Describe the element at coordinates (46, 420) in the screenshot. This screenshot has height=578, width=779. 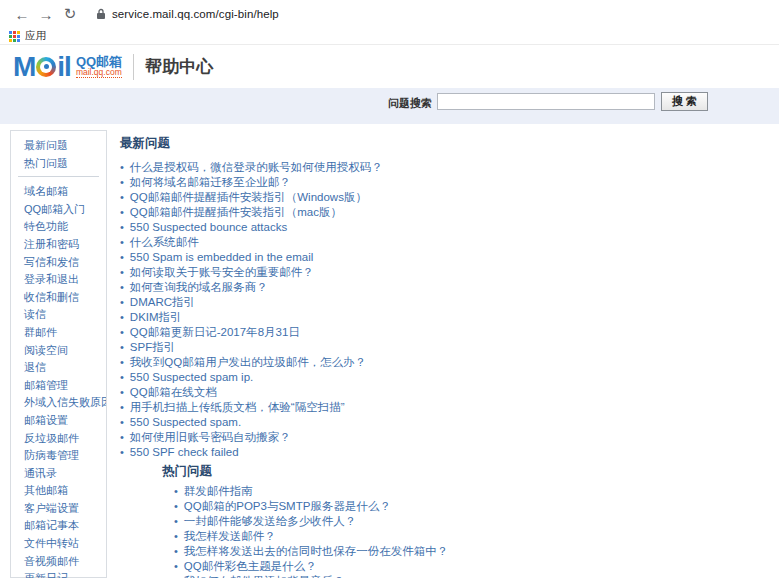
I see `sidebar-link: 邮箱设置` at that location.